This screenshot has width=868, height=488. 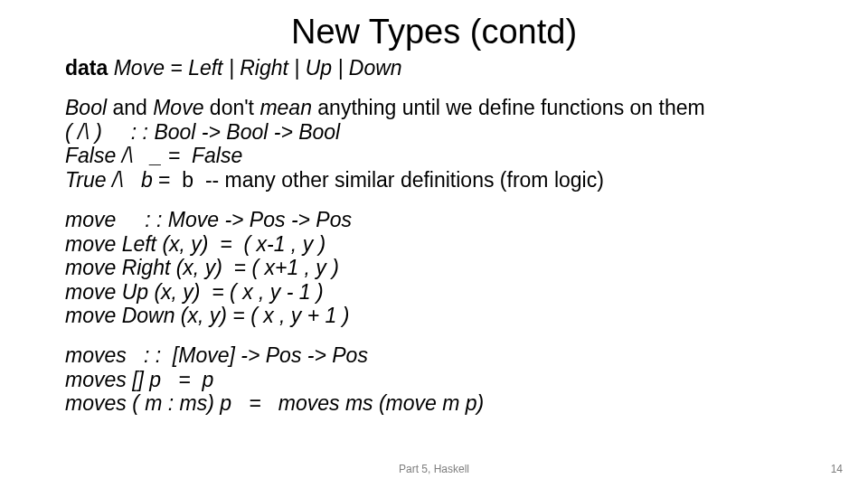 What do you see at coordinates (275, 403) in the screenshot?
I see `moves-cons: moves ( m : ms) p = moves ms (move m p)` at bounding box center [275, 403].